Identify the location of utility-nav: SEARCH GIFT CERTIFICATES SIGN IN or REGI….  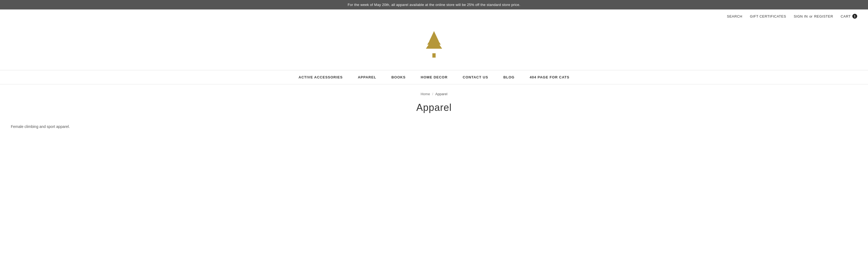
(434, 16).